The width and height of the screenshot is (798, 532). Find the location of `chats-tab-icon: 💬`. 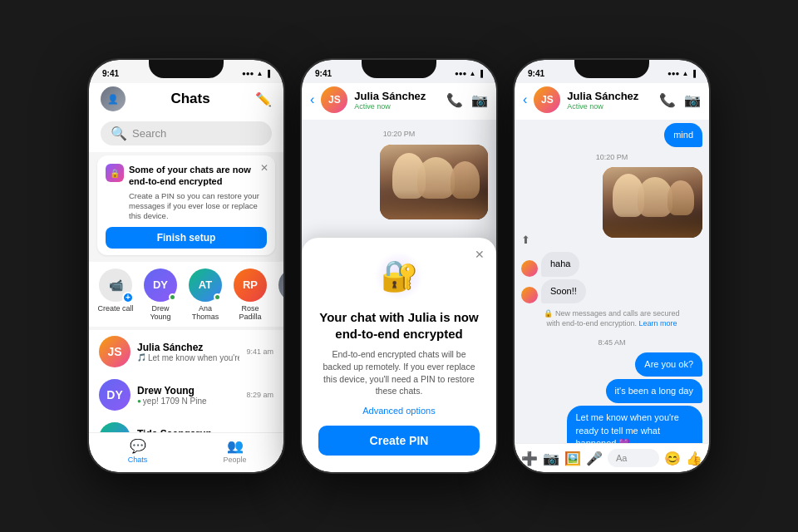

chats-tab-icon: 💬 is located at coordinates (138, 446).